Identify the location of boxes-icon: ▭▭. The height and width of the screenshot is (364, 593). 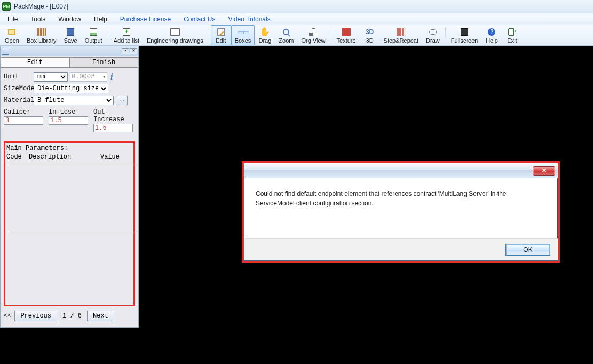
(243, 32).